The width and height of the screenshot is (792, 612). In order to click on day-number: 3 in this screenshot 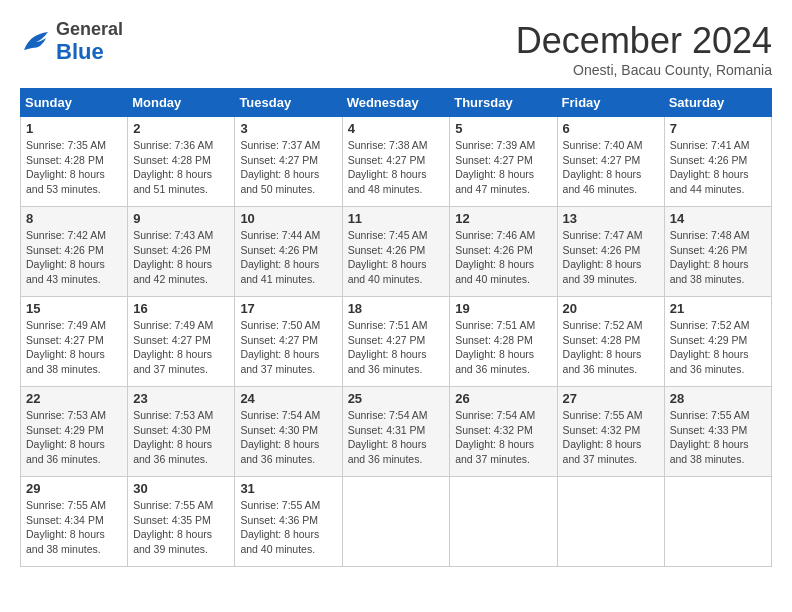, I will do `click(288, 128)`.